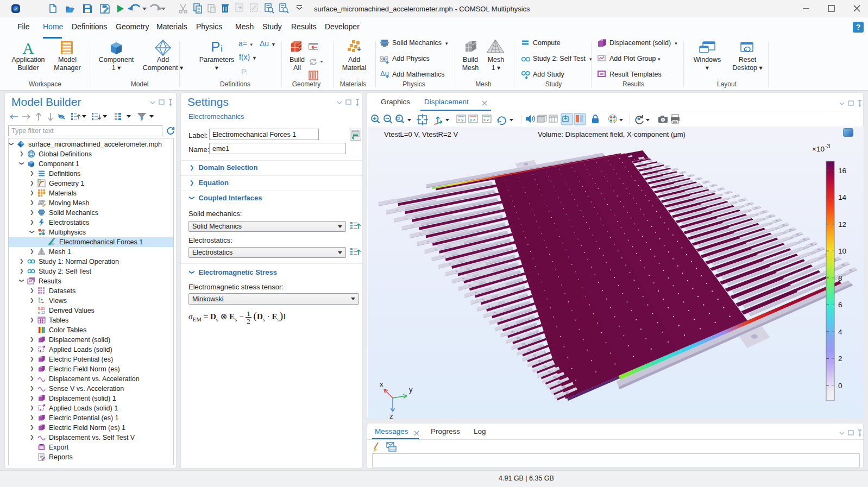  I want to click on svg-text: P, so click(215, 47).